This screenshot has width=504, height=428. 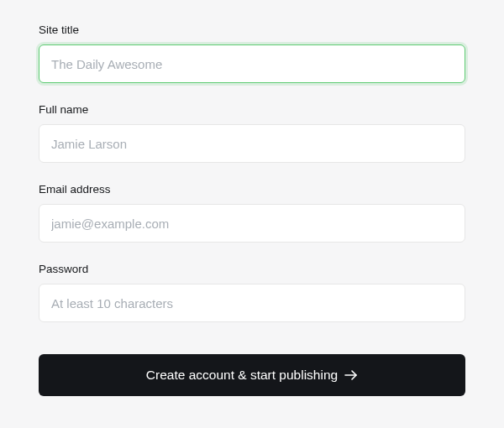 I want to click on submit-button-label: Create account & start publishing, so click(x=242, y=375).